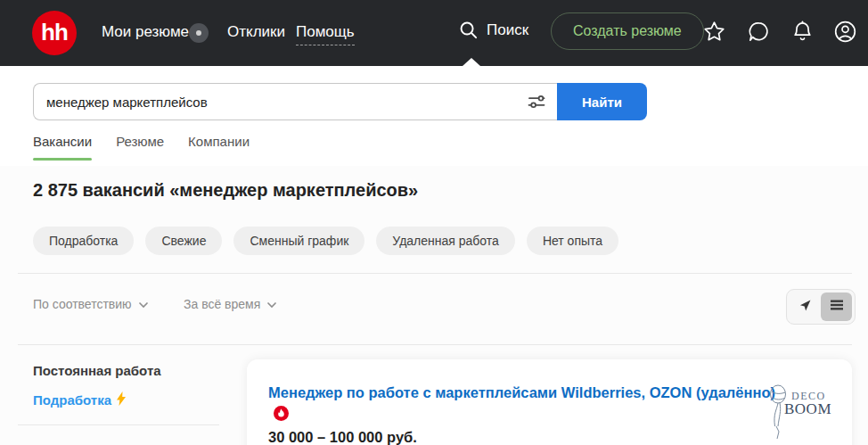 The width and height of the screenshot is (868, 445). Describe the element at coordinates (91, 304) in the screenshot. I see `sort-by-dropdown: По соответствию` at that location.